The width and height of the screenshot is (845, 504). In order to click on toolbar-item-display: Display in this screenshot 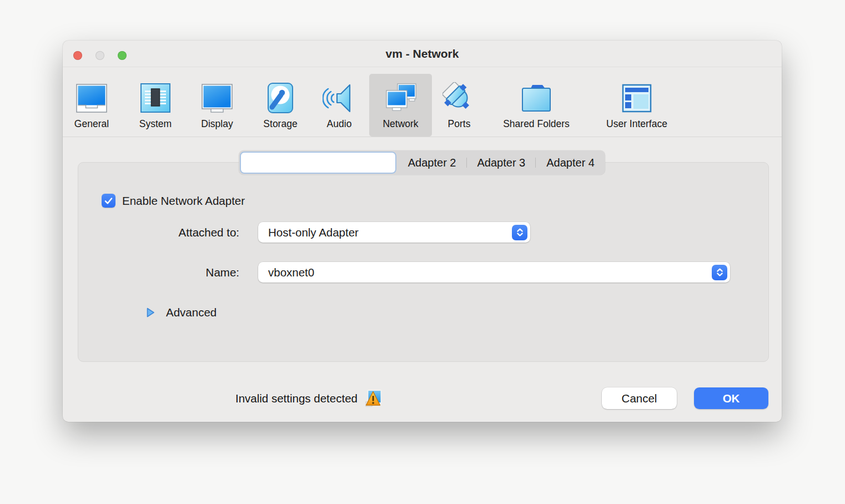, I will do `click(217, 105)`.